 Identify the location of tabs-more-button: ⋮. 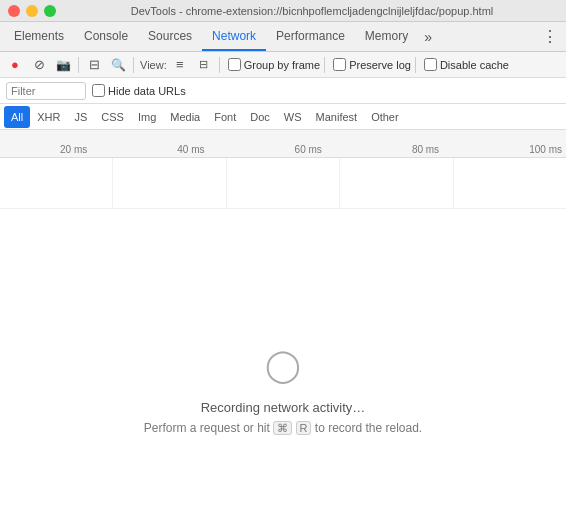
(550, 36).